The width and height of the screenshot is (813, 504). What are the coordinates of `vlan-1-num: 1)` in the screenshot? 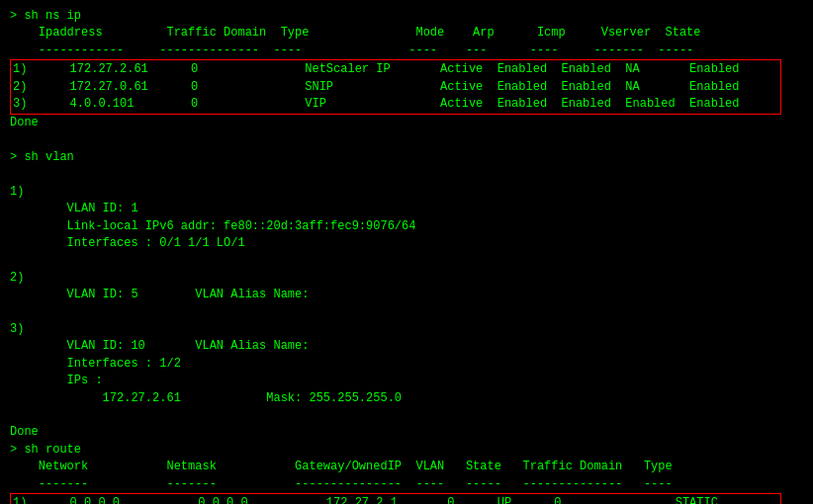 It's located at (406, 192).